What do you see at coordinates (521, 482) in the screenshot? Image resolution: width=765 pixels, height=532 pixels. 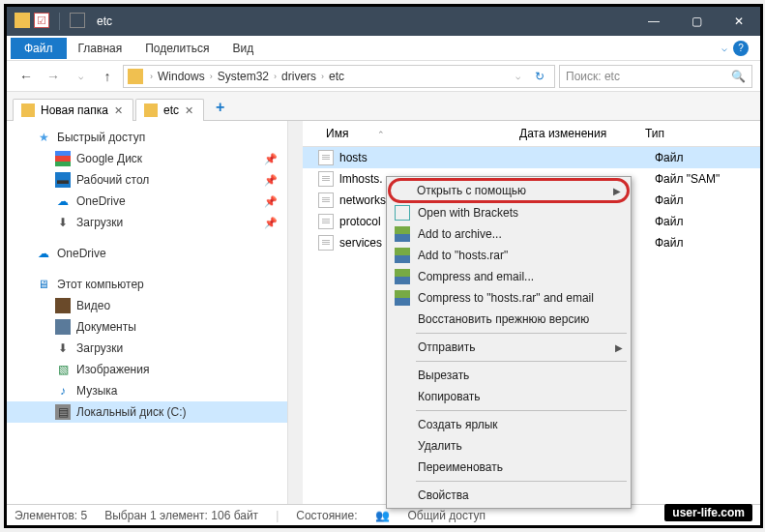 I see `separator` at bounding box center [521, 482].